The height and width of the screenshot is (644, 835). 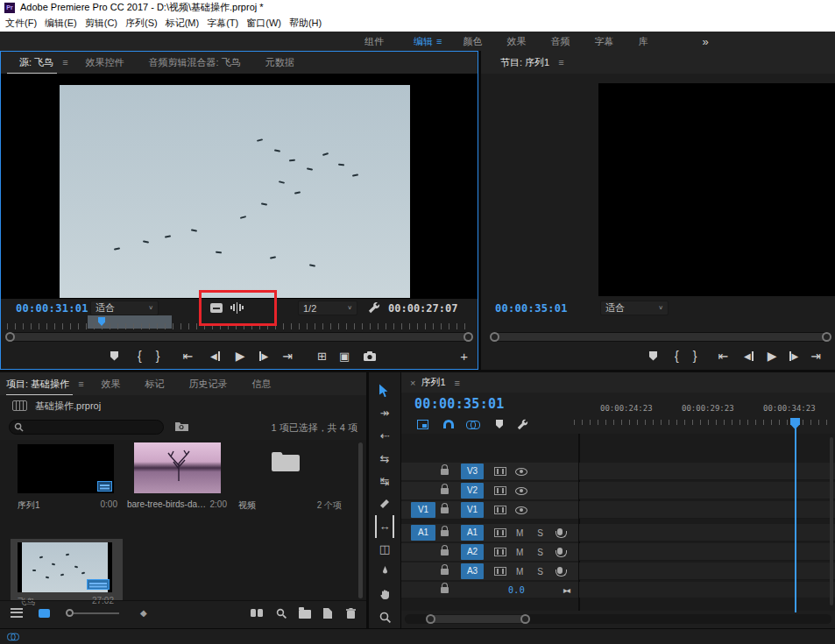 What do you see at coordinates (280, 62) in the screenshot?
I see `tab-metadata: 元数据` at bounding box center [280, 62].